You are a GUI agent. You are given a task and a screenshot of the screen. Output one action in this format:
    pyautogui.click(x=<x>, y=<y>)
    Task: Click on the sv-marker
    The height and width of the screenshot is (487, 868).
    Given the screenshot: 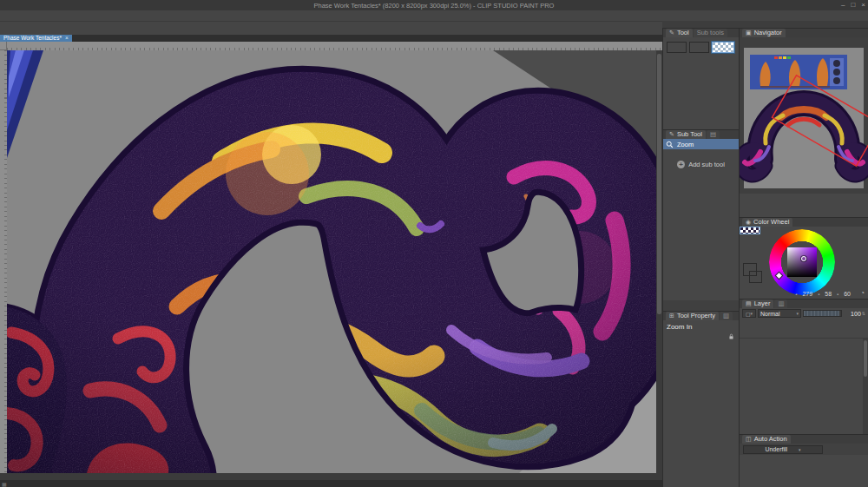 What is the action you would take?
    pyautogui.click(x=804, y=259)
    